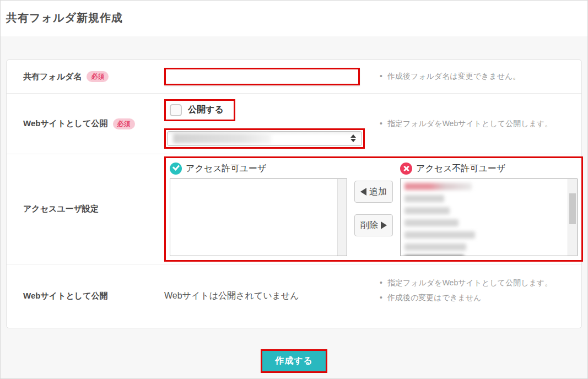 The width and height of the screenshot is (588, 379). I want to click on denied-users-header: アクセス不許可ユーザ, so click(489, 169).